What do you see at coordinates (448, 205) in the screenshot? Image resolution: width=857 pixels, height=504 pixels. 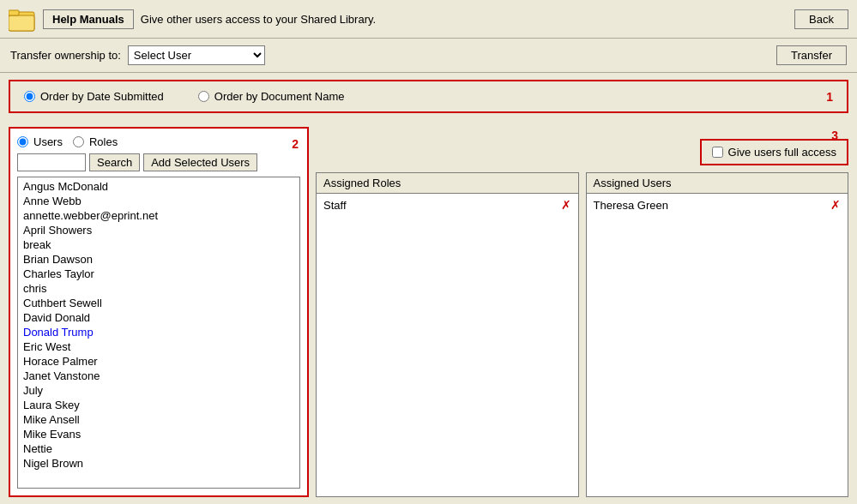 I see `table-row: Staff✗` at bounding box center [448, 205].